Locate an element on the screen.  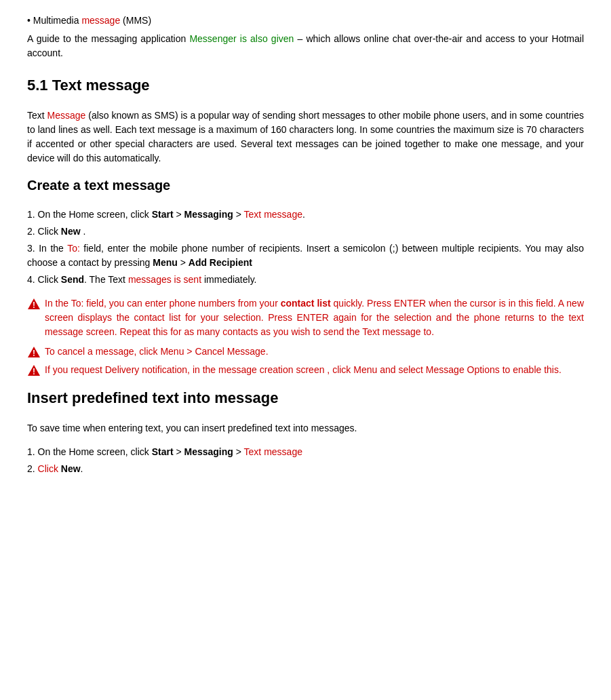
step1-mid2: > is located at coordinates (239, 214).